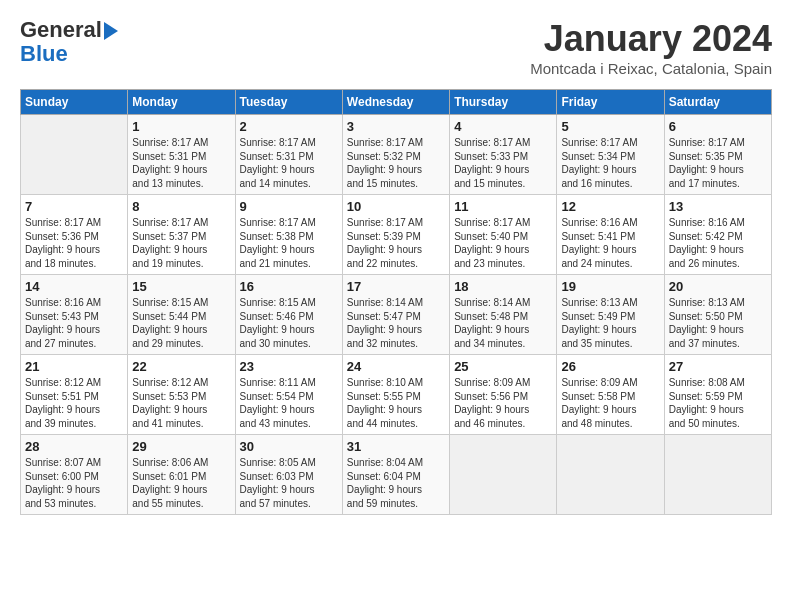 The image size is (792, 612). Describe the element at coordinates (74, 235) in the screenshot. I see `calendar-day-cell: 7Sunrise: 8:17 AMSunset: 5:36 PMDaylight…` at that location.